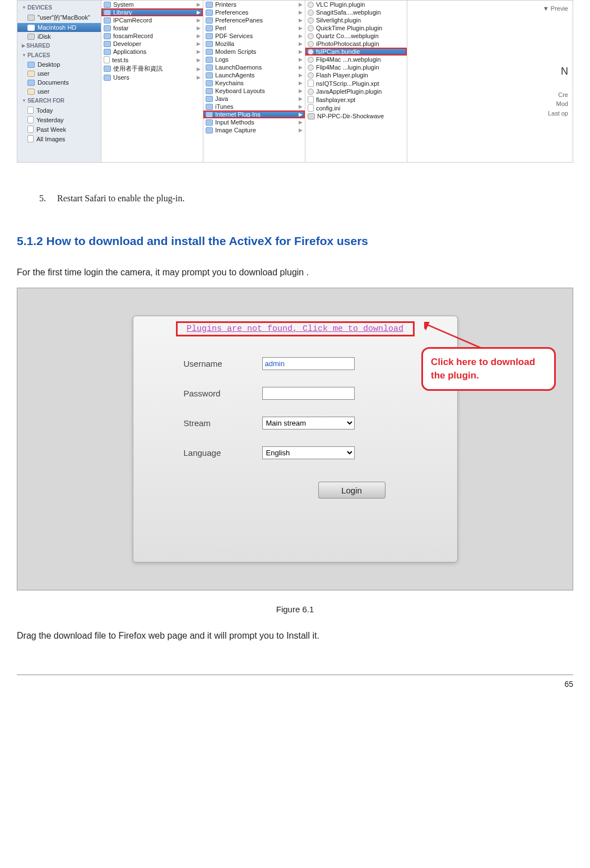 This screenshot has width=590, height=868. I want to click on sidebar-header-shared: ▶SHARED, so click(59, 46).